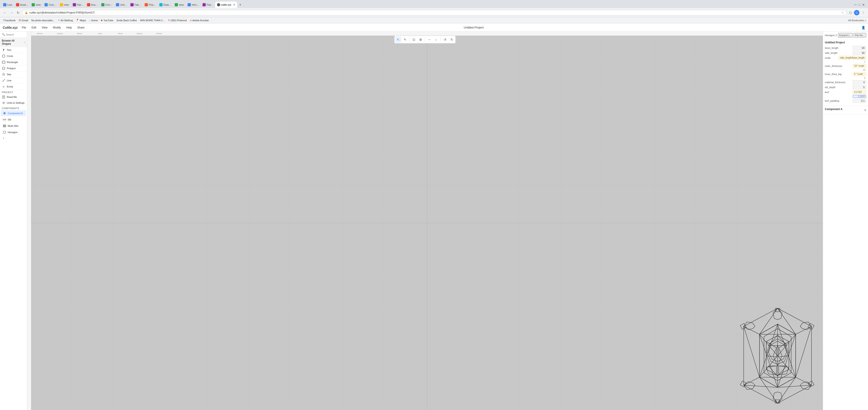  Describe the element at coordinates (846, 53) in the screenshot. I see `param-row-side-length: side_length 60` at that location.